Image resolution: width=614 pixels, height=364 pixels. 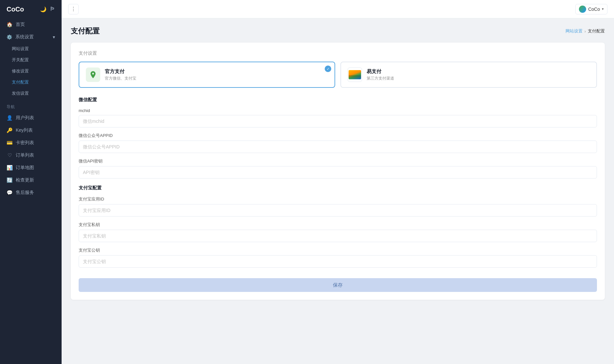 What do you see at coordinates (380, 79) in the screenshot?
I see `yifu-payment-desc: 第三方支付渠道` at bounding box center [380, 79].